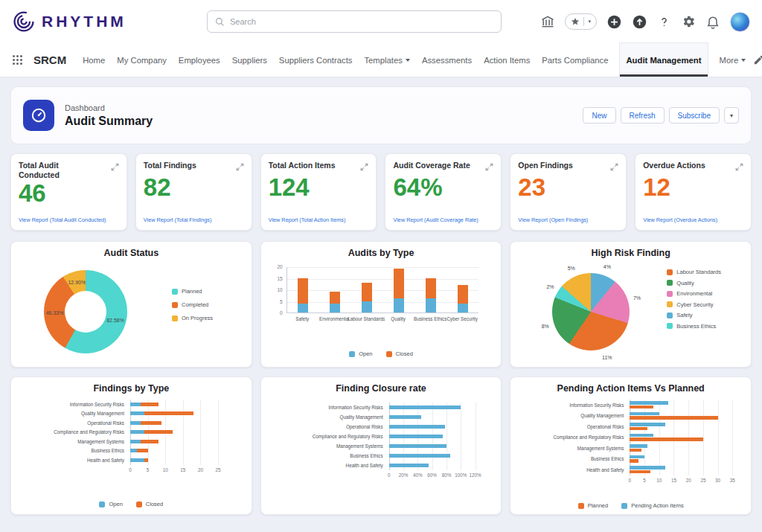 The image size is (762, 532). I want to click on apps-grid-icon, so click(18, 60).